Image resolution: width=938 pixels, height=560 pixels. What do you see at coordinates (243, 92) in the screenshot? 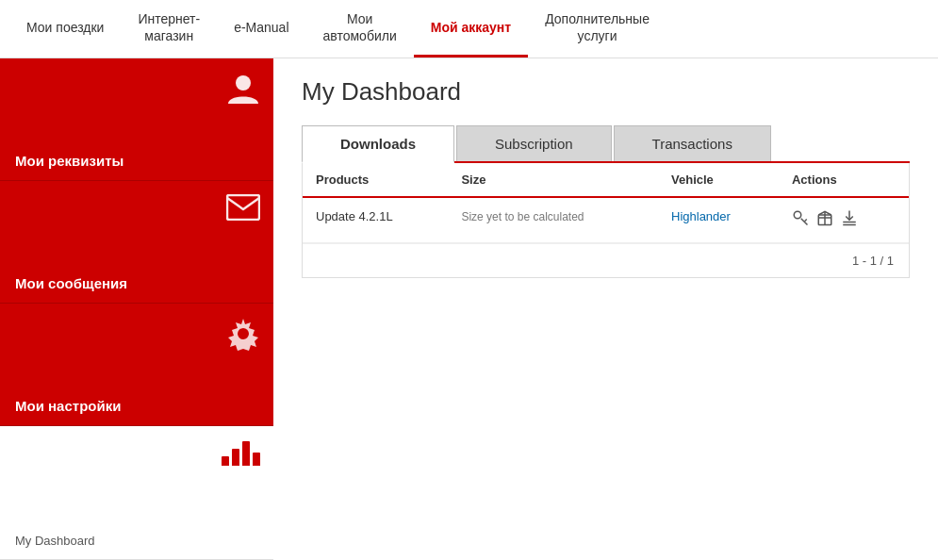
I see `user-icon` at bounding box center [243, 92].